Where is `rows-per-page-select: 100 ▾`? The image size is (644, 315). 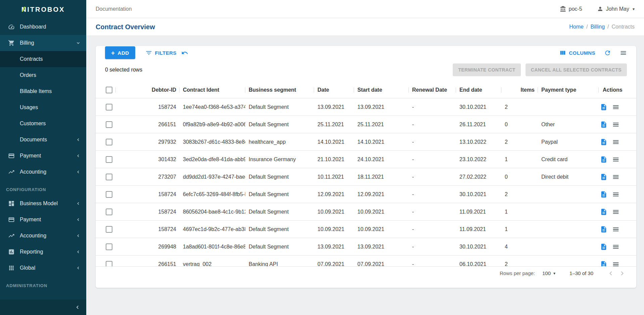 rows-per-page-select: 100 ▾ is located at coordinates (549, 273).